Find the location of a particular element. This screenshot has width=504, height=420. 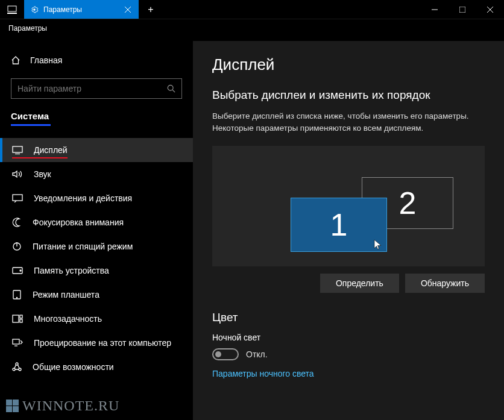

home-icon is located at coordinates (16, 60).